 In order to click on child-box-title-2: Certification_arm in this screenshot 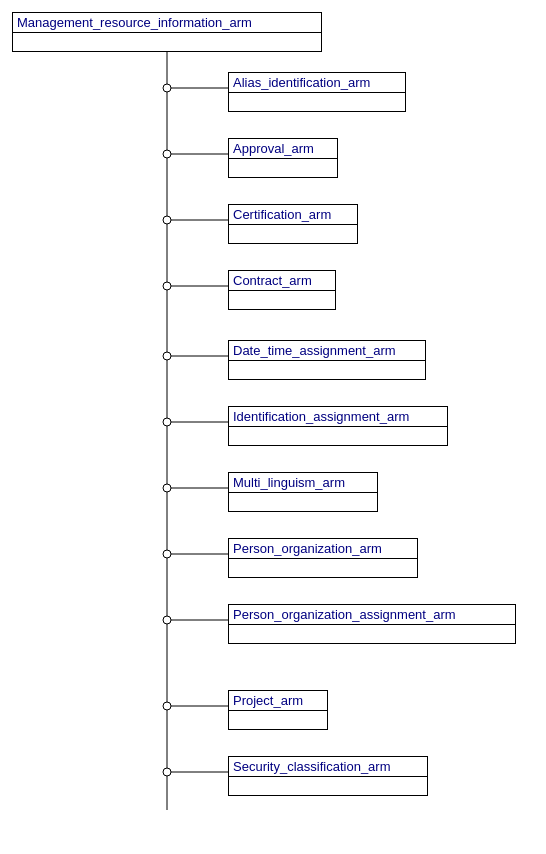, I will do `click(293, 215)`.